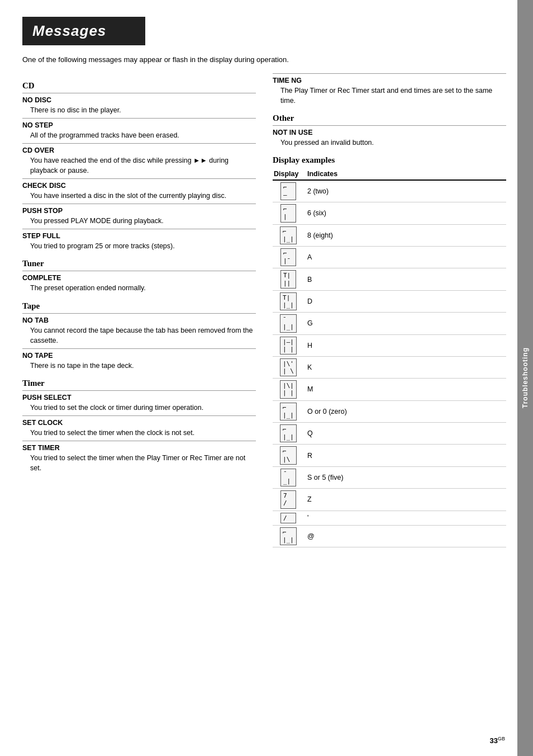  I want to click on display-cell: ⌐ —, so click(289, 191).